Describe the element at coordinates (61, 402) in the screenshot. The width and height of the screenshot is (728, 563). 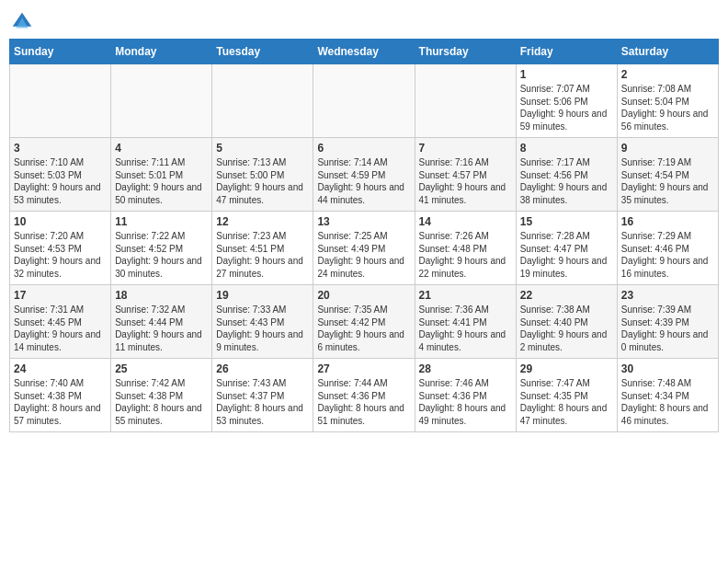
I see `day-info: Sunrise: 7:40 AM Sunset: 4:38 PM Dayligh…` at that location.